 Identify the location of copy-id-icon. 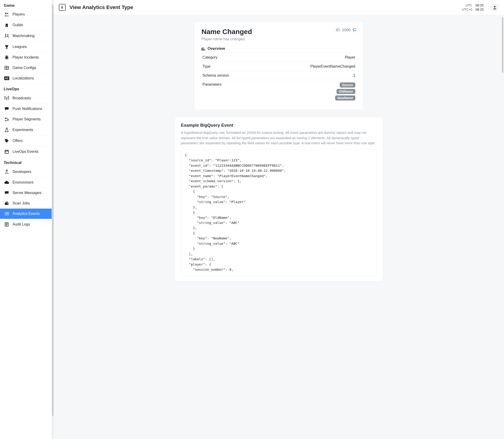
(354, 30).